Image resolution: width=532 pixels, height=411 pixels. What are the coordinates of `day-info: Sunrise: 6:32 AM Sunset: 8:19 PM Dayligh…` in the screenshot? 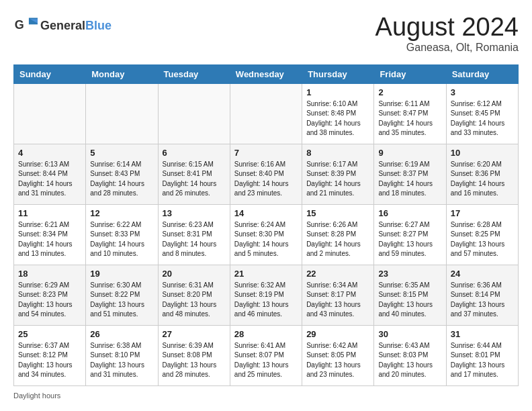 It's located at (266, 300).